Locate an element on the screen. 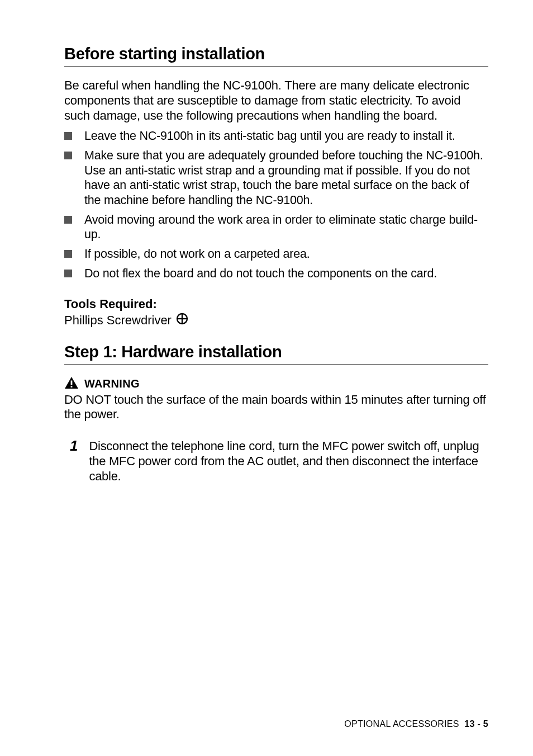  list-item: Leave the NC-9100h in its anti-static ba… is located at coordinates (276, 136).